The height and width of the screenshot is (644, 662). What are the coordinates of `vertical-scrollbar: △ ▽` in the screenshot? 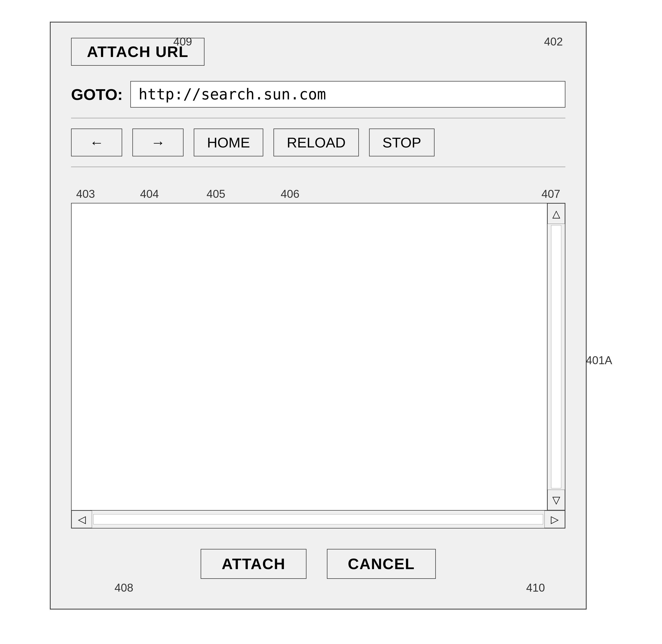 It's located at (556, 356).